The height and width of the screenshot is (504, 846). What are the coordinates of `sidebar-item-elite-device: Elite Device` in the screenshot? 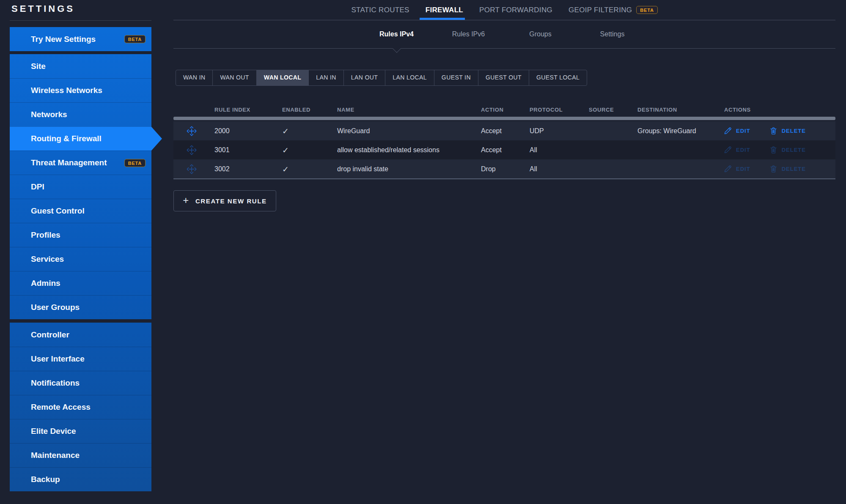 It's located at (80, 431).